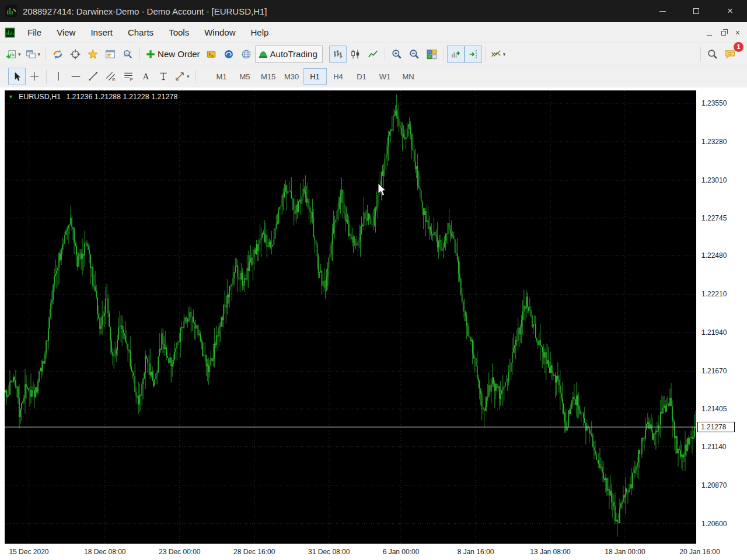  What do you see at coordinates (263, 54) in the screenshot?
I see `autotrading-icon` at bounding box center [263, 54].